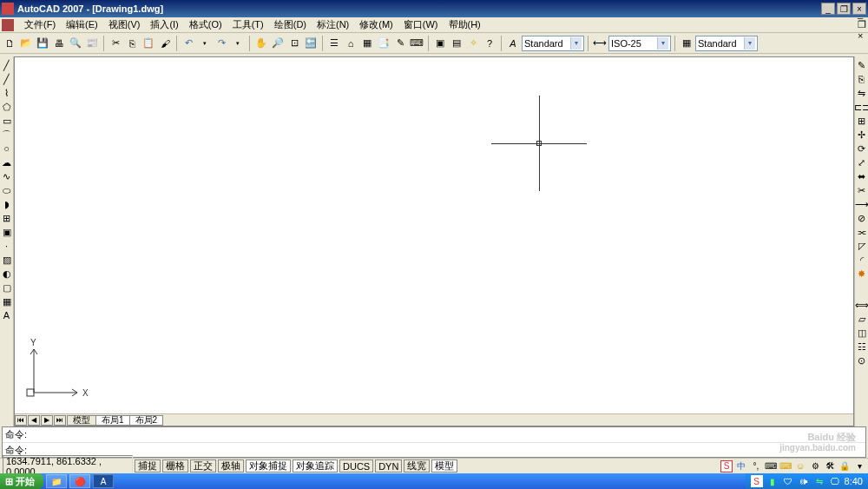 The image size is (868, 489). I want to click on toggle-dyn: DYN, so click(389, 466).